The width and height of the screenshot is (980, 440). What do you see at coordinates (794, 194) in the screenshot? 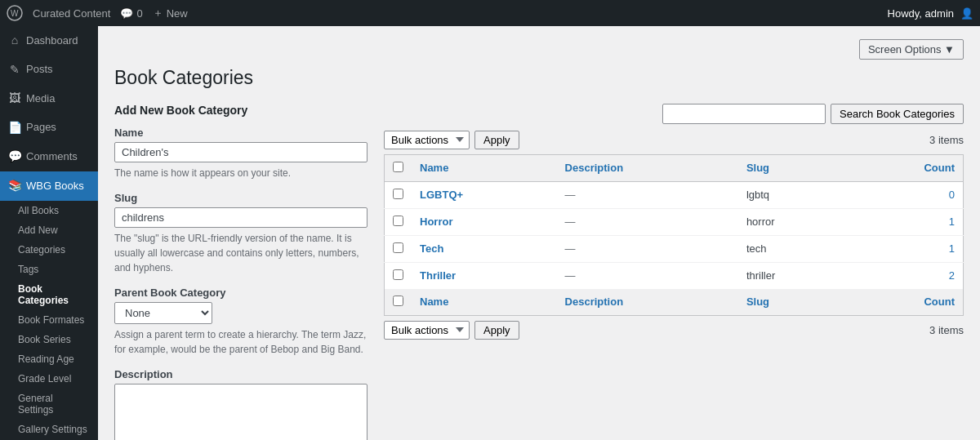
I see `row-slug-cell: lgbtq` at bounding box center [794, 194].